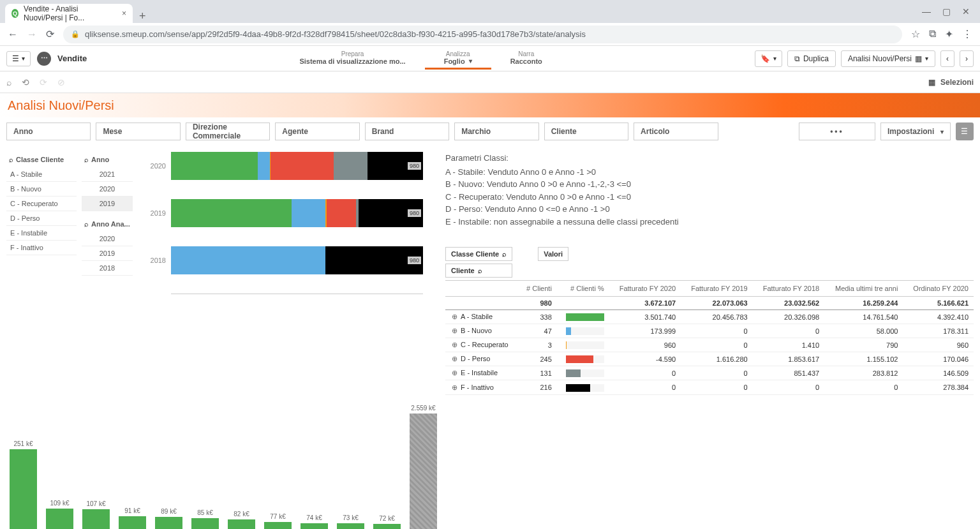  I want to click on bottom-bar-chart: 251 k€109 k€107 k€91 k€89 k€85 k€82 k€77…, so click(223, 468).